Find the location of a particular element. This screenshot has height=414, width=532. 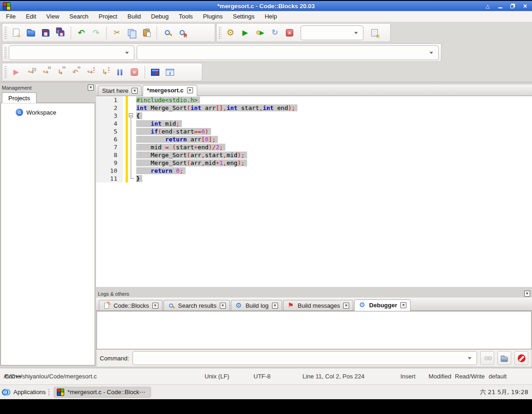

debugger-log-output is located at coordinates (314, 330).